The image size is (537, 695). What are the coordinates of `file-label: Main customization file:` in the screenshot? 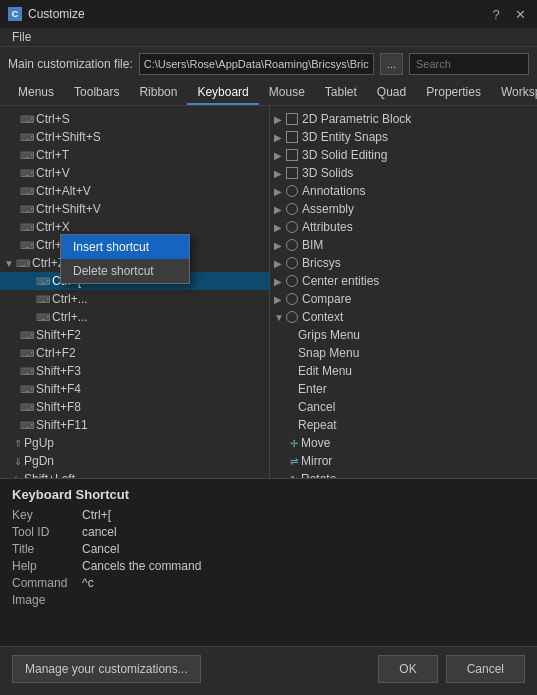 It's located at (70, 64).